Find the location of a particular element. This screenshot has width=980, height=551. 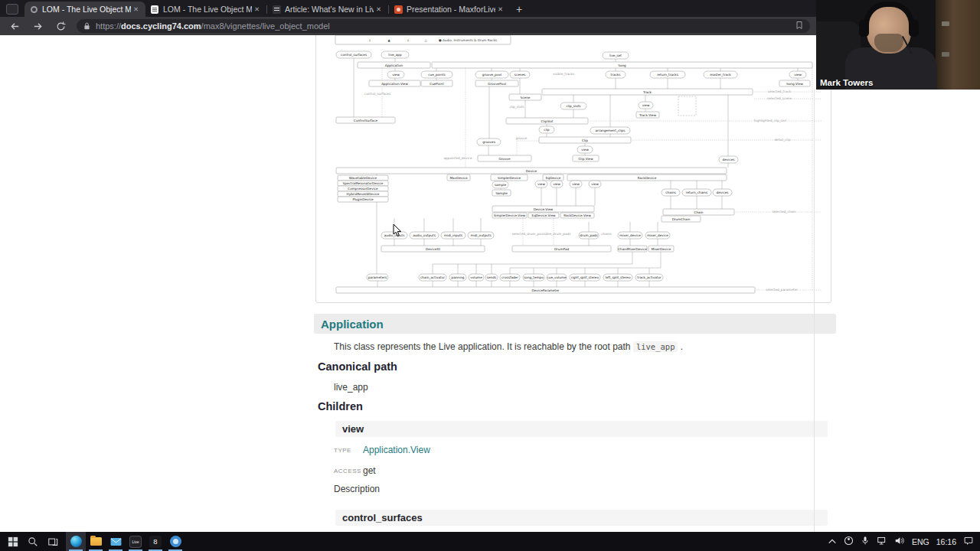

forward-icon is located at coordinates (38, 26).